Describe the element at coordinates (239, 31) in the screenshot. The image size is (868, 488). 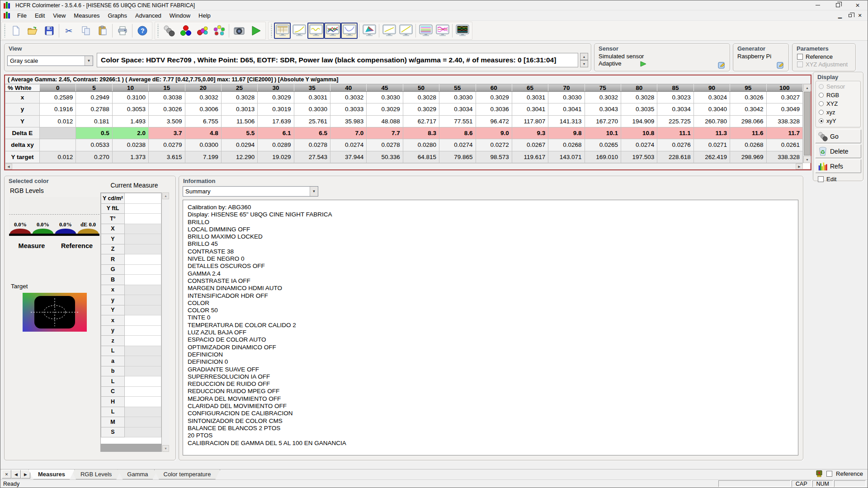
I see `snapshot-button` at that location.